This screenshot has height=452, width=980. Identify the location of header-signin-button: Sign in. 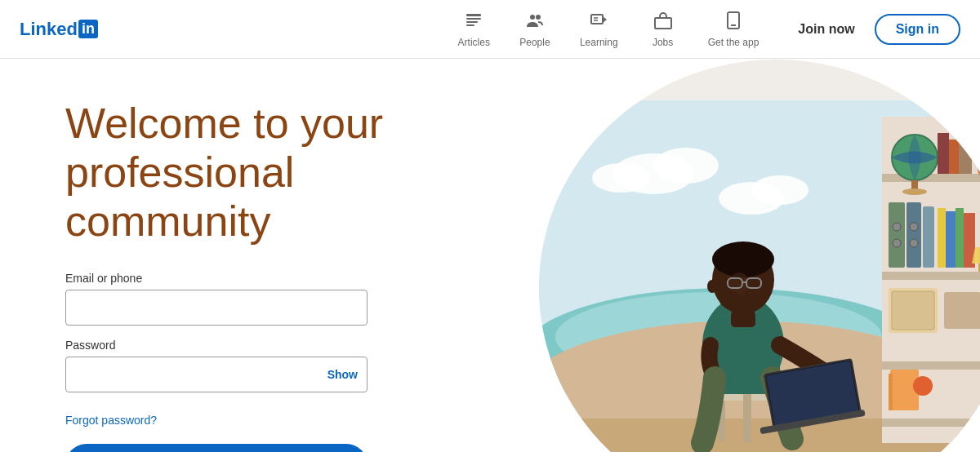
(918, 29).